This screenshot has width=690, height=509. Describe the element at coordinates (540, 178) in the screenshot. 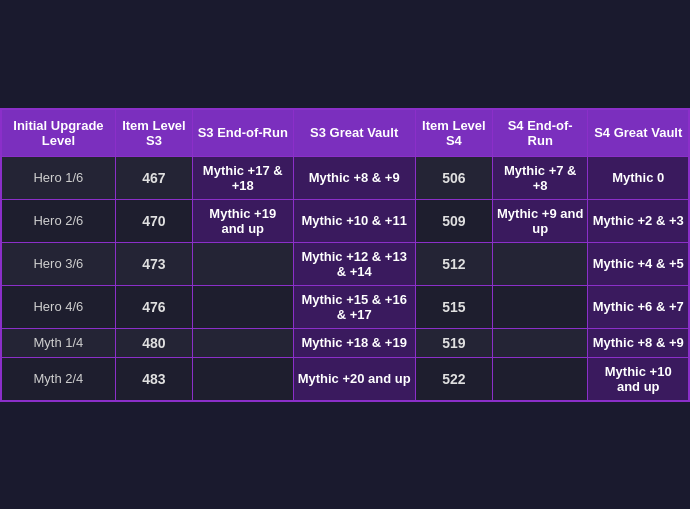

I see `table-cell: Mythic +7 & +8` at that location.